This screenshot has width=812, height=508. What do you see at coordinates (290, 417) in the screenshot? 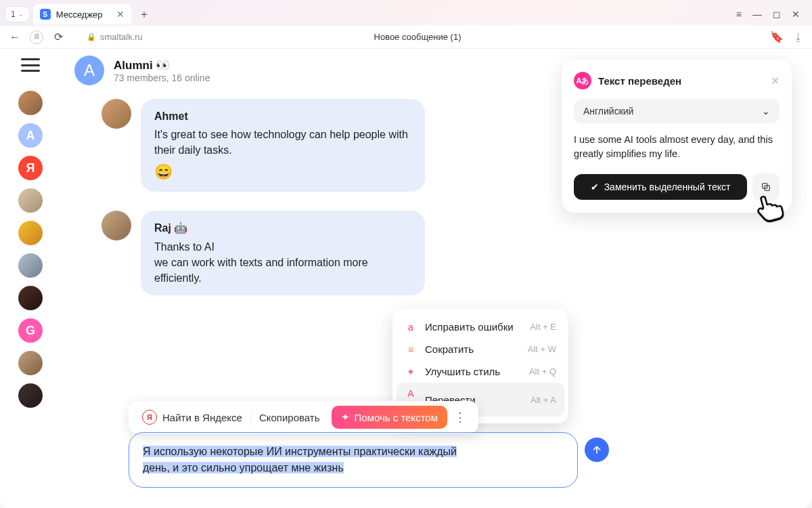
I see `copy-label: Скопировать` at bounding box center [290, 417].